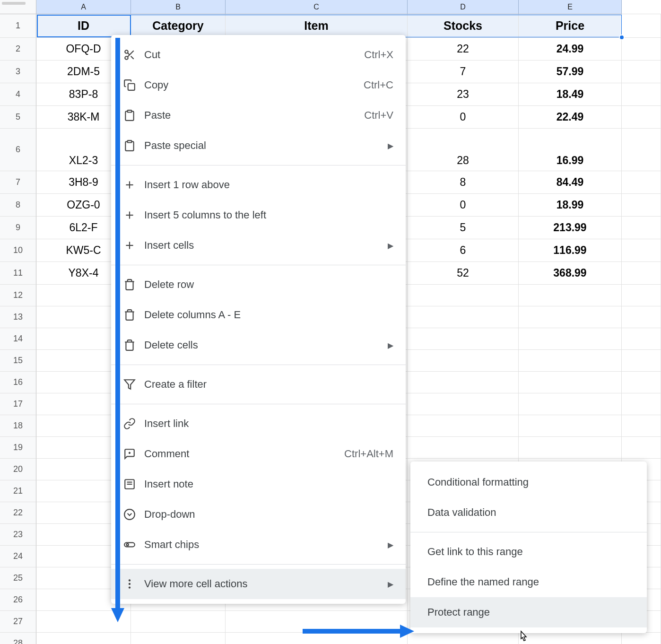 Image resolution: width=661 pixels, height=644 pixels. I want to click on cell-E2: 24.99, so click(570, 49).